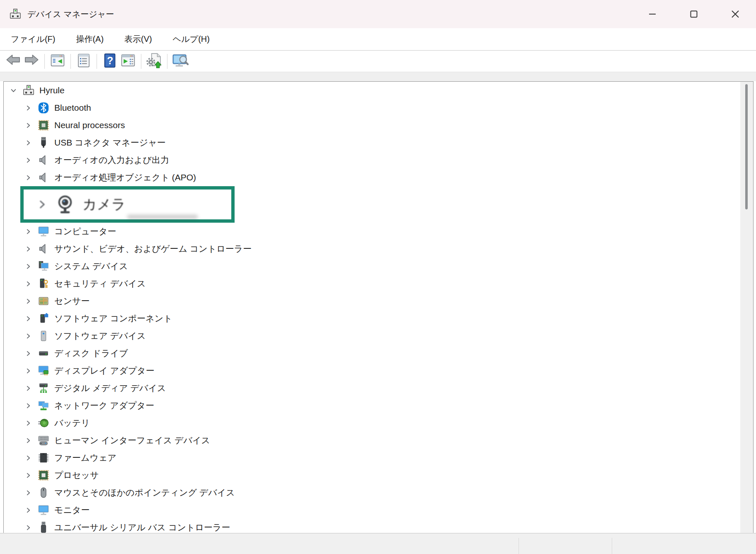 This screenshot has width=756, height=554. What do you see at coordinates (372, 284) in the screenshot?
I see `tree-item-security-devices: セキュリティ デバイス` at bounding box center [372, 284].